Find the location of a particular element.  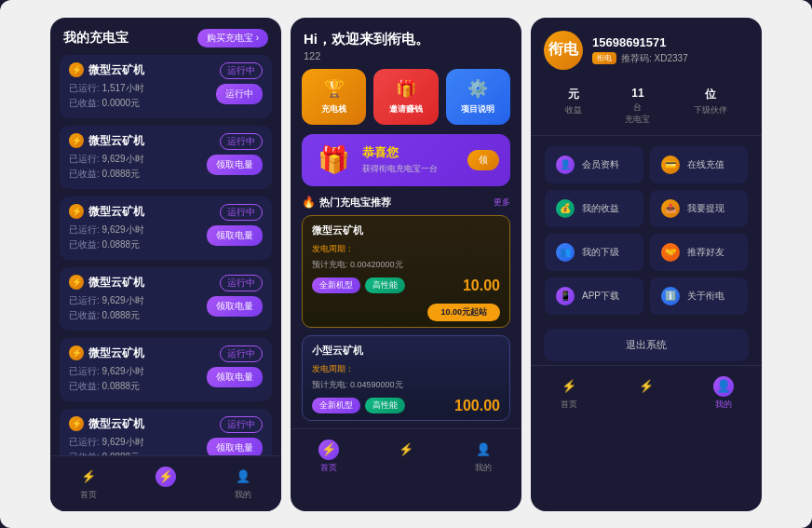

nav-mine-right: 👤 我的 is located at coordinates (723, 393).